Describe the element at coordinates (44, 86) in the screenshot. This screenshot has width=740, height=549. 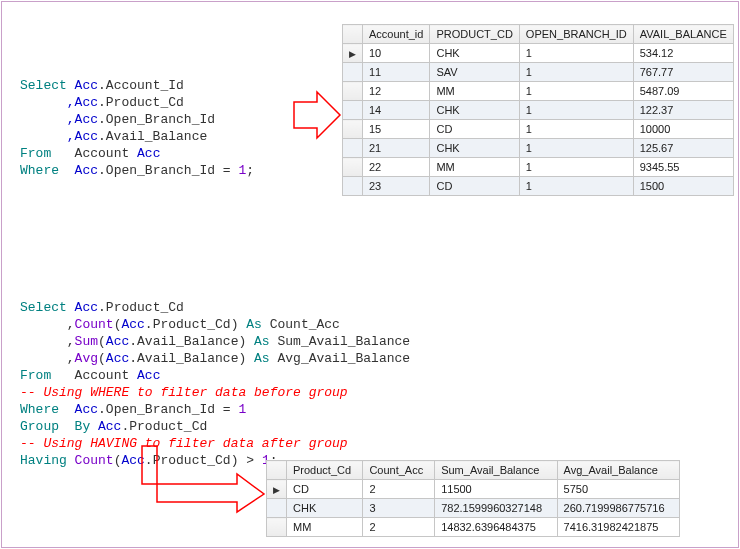
I see `kw-select: Select` at that location.